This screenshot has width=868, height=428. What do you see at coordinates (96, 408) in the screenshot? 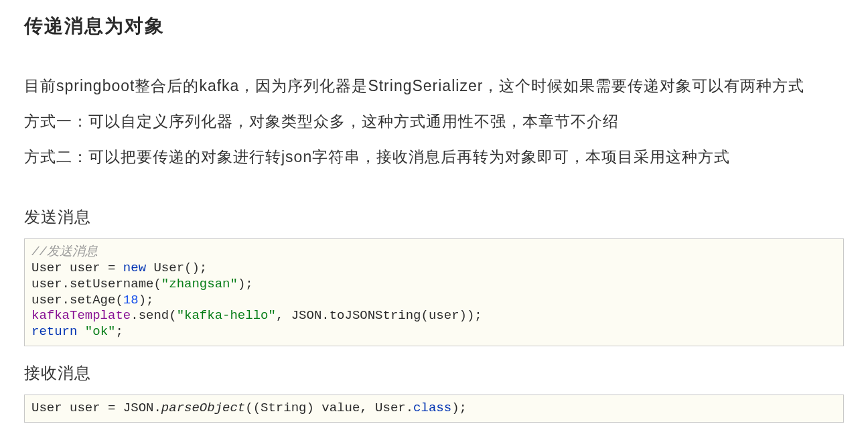
I see `code-text: User user = JSON.` at bounding box center [96, 408].